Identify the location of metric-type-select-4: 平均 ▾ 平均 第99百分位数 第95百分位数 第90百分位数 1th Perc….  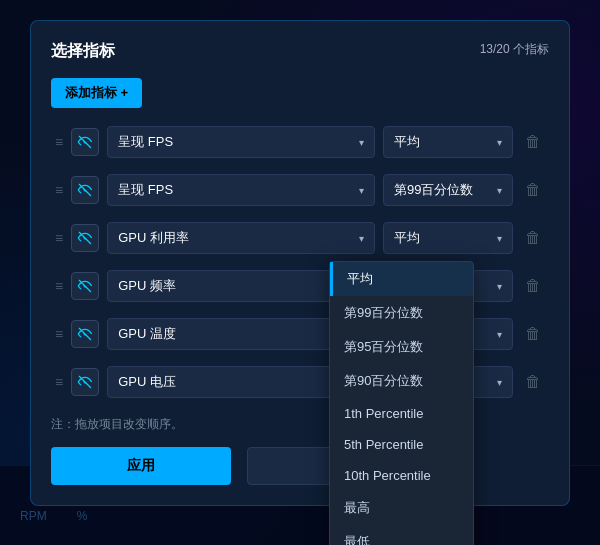
(448, 286).